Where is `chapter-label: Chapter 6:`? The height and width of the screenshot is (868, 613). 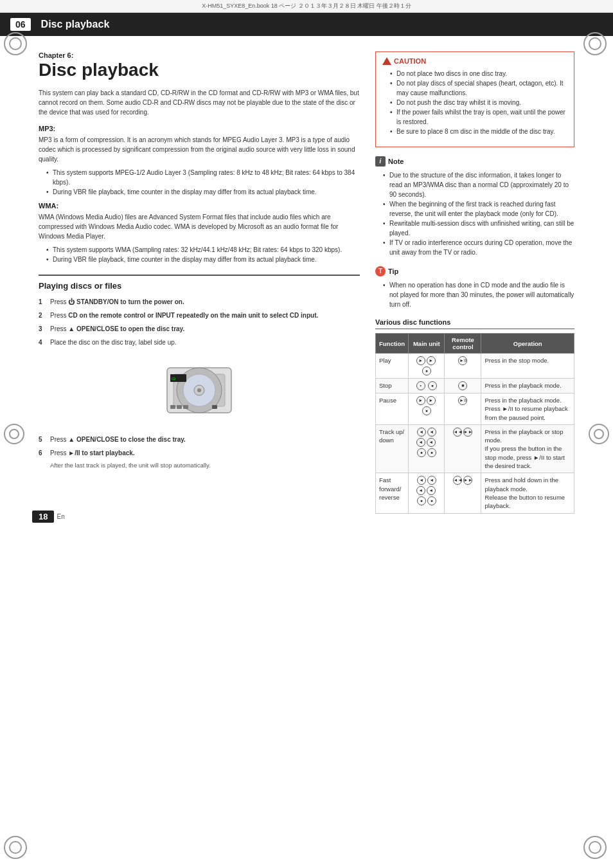 chapter-label: Chapter 6: is located at coordinates (199, 55).